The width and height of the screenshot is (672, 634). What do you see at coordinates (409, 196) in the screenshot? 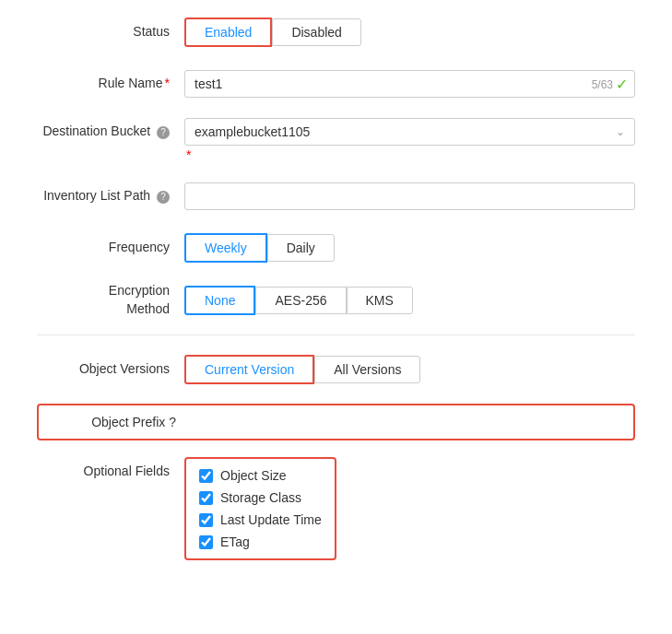
I see `inventory-list-path-wrapper` at bounding box center [409, 196].